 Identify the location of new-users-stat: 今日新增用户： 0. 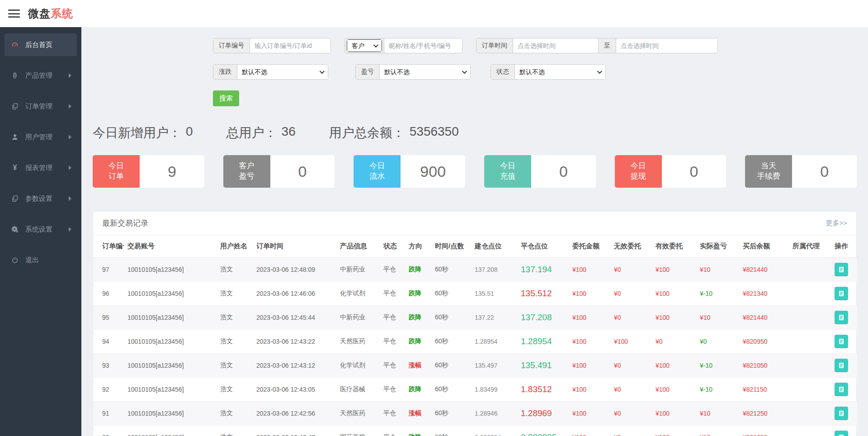
(143, 133).